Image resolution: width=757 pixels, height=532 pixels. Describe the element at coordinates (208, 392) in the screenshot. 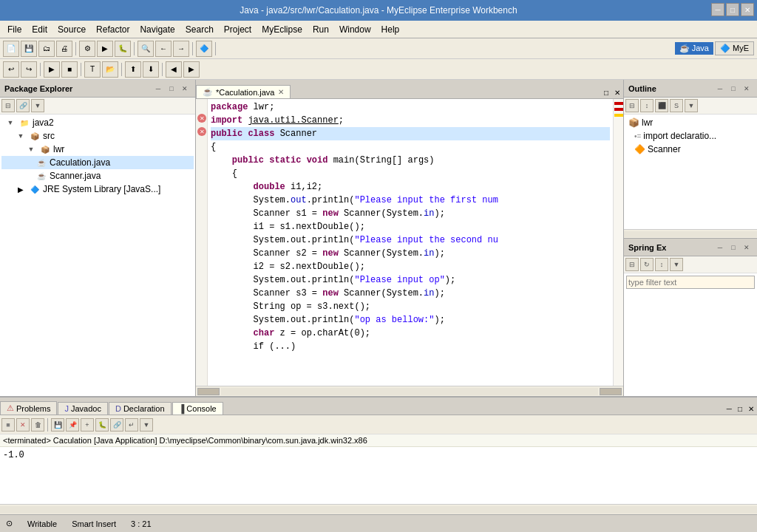

I see `hscroll-left` at that location.